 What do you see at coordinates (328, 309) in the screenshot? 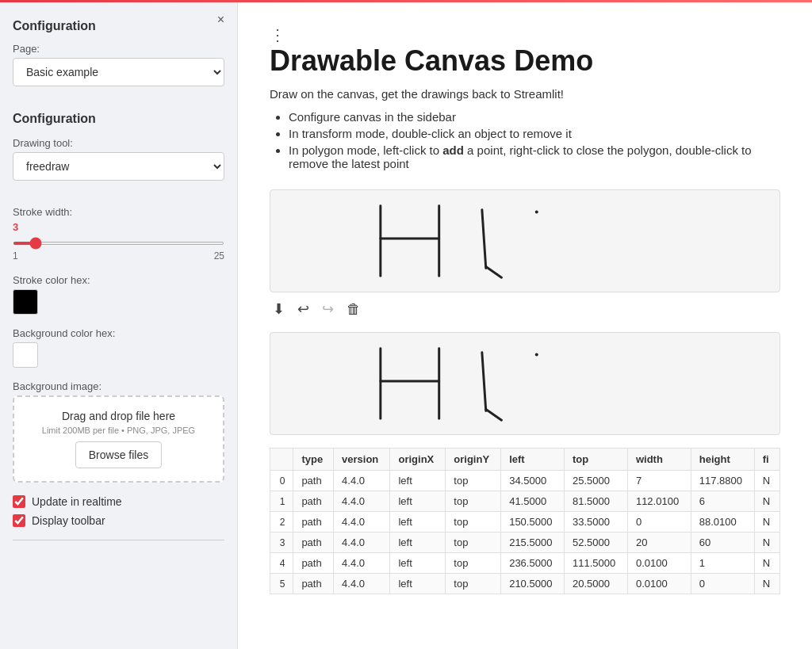
I see `redo-button: ↪` at bounding box center [328, 309].